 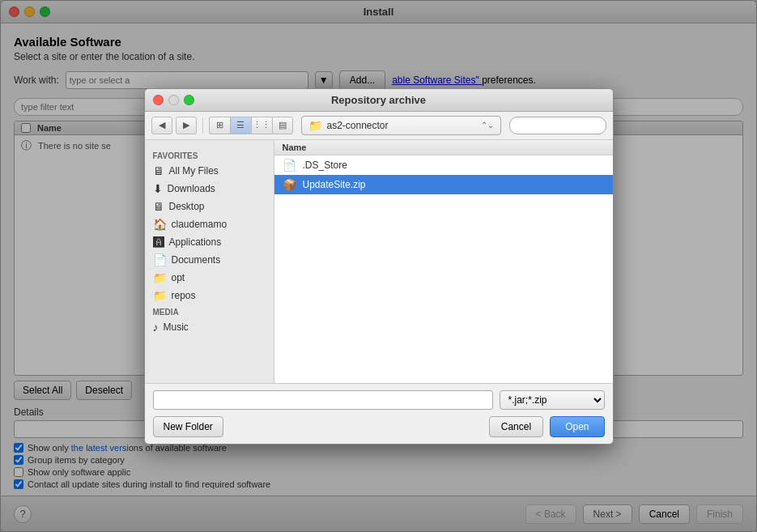 I want to click on folder-chevron-icon: ⌃⌄, so click(x=487, y=125).